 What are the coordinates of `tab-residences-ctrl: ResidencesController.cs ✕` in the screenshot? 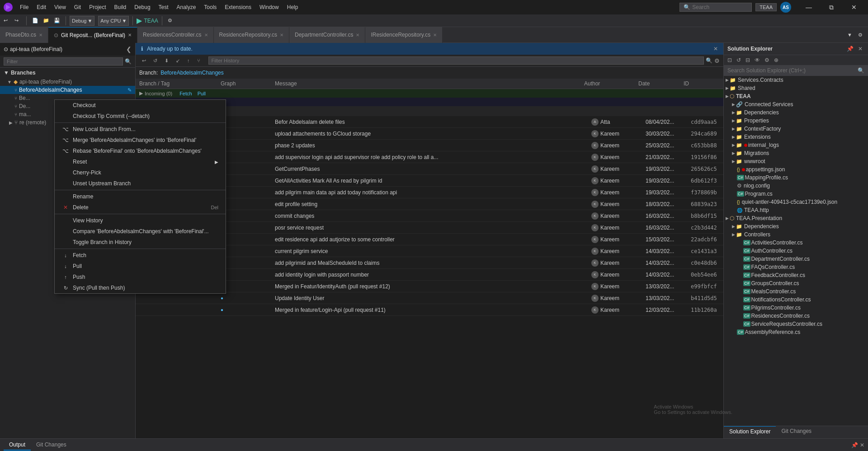 It's located at (175, 35).